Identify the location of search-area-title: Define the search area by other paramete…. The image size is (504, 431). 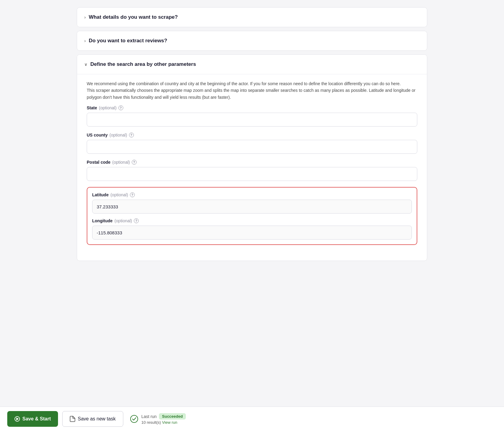
(143, 64).